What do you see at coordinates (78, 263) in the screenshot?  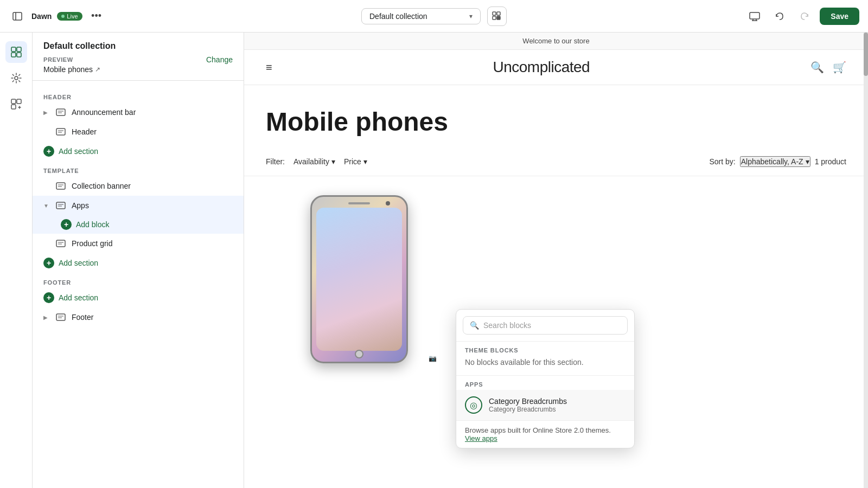 I see `add-section-template-label: Add section` at bounding box center [78, 263].